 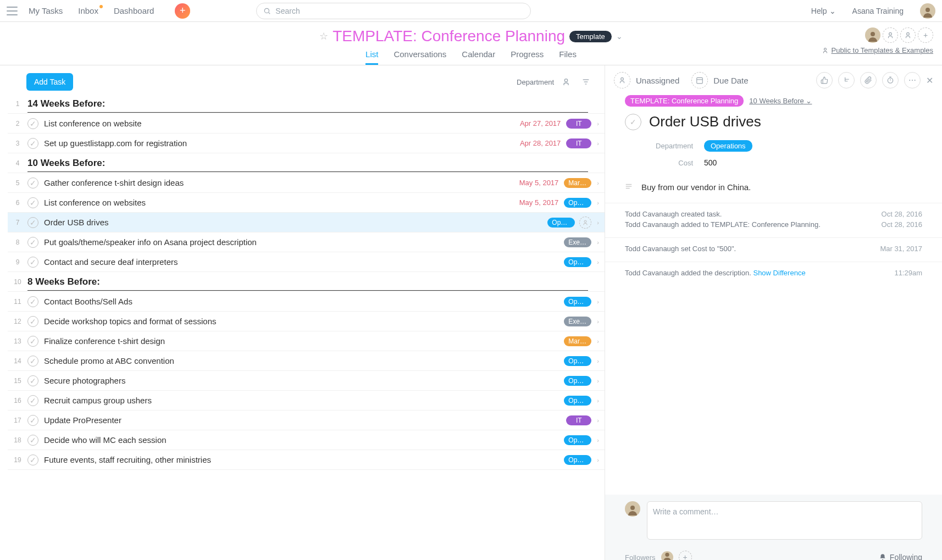 What do you see at coordinates (306, 341) in the screenshot?
I see `task-row: 13✓Finalize conference t-shirt designMar…` at bounding box center [306, 341].